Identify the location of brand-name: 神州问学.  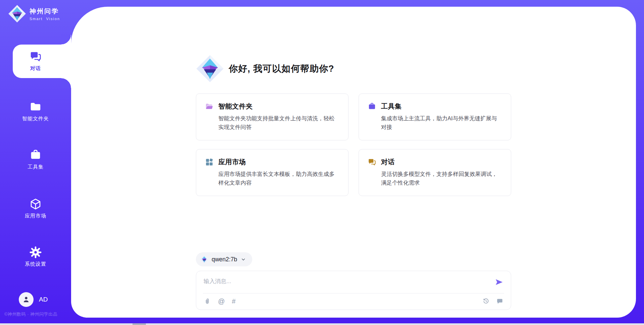
(45, 11).